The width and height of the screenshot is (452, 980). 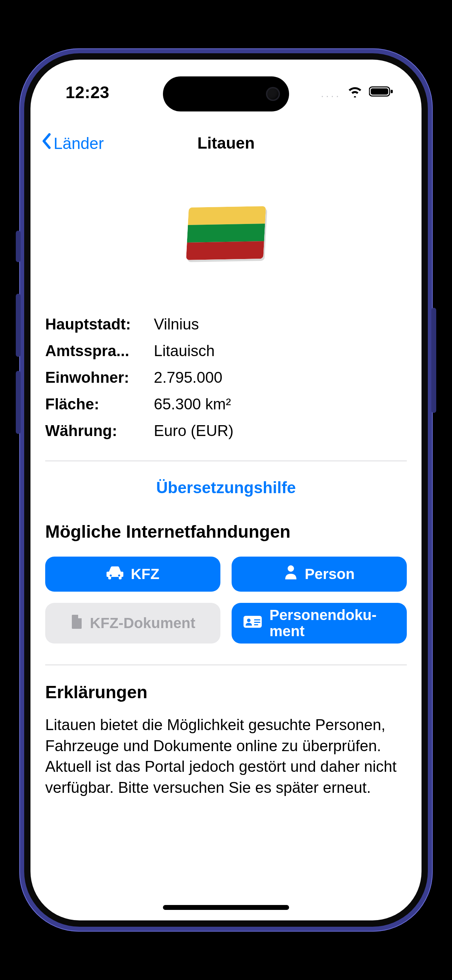 I want to click on battery-icon, so click(x=381, y=92).